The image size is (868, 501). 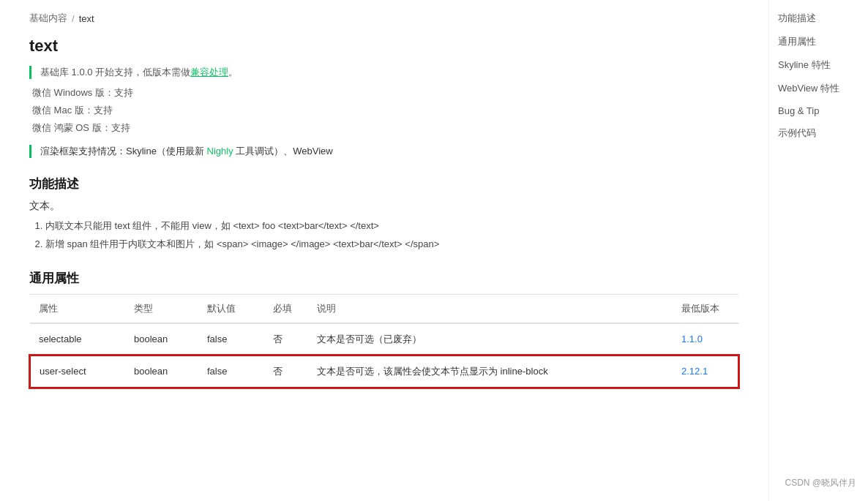 What do you see at coordinates (692, 339) in the screenshot?
I see `version-link: 1.1.0` at bounding box center [692, 339].